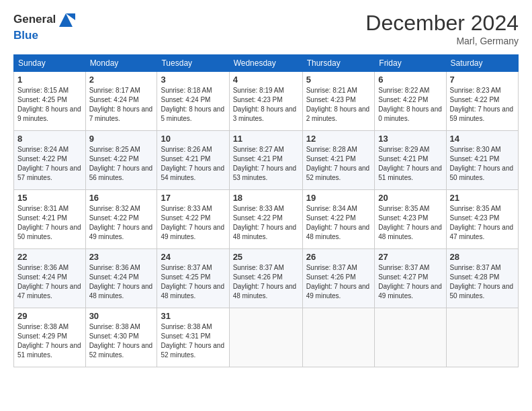  What do you see at coordinates (122, 316) in the screenshot?
I see `day-number: 30` at bounding box center [122, 316].